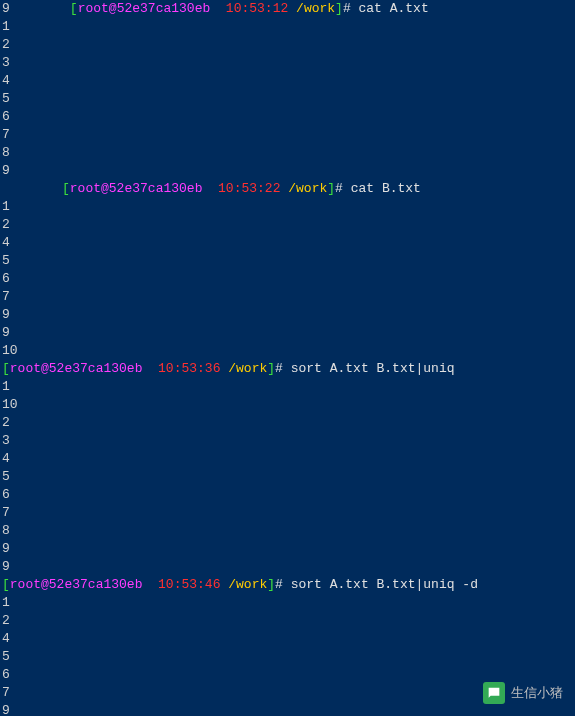  Describe the element at coordinates (185, 584) in the screenshot. I see `time: 10:53:46` at that location.